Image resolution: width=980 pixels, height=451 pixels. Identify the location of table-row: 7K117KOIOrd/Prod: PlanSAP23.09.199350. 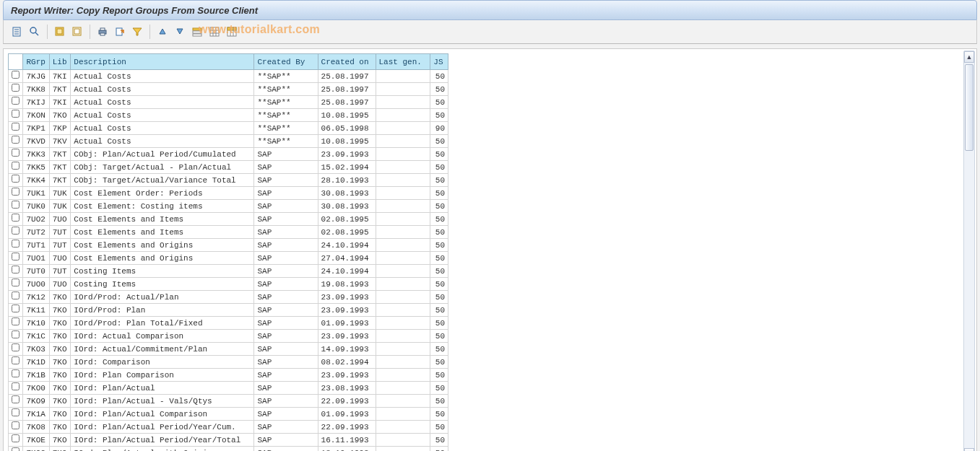
(228, 310).